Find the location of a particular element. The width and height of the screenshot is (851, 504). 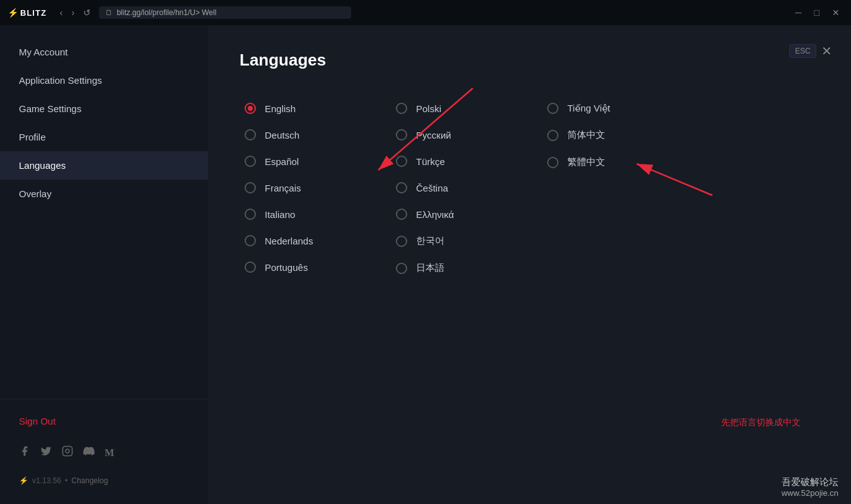

radio-francais is located at coordinates (250, 188).